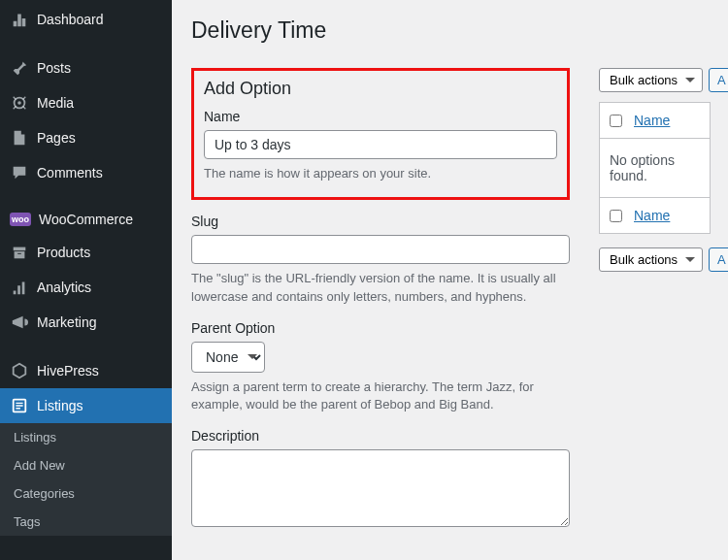 This screenshot has width=728, height=560. What do you see at coordinates (650, 80) in the screenshot?
I see `bulk-actions-top: Bulk actions` at bounding box center [650, 80].